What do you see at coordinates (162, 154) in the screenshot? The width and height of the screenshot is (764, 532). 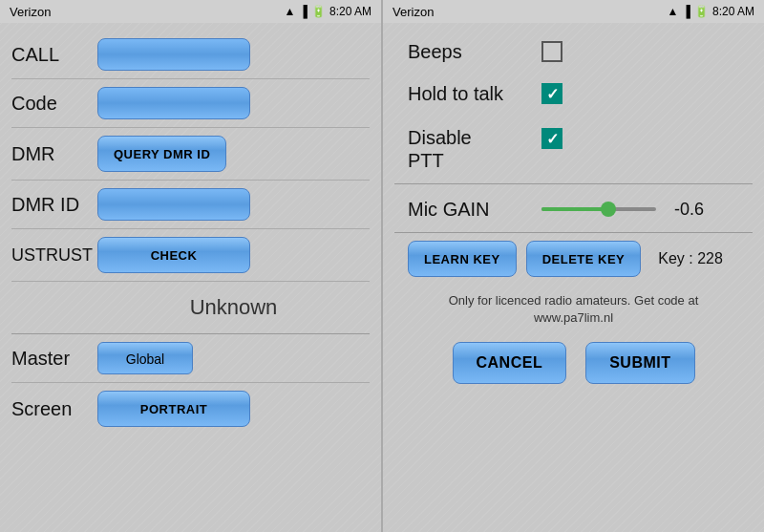 I see `query-dmr-button: QUERY DMR ID` at bounding box center [162, 154].